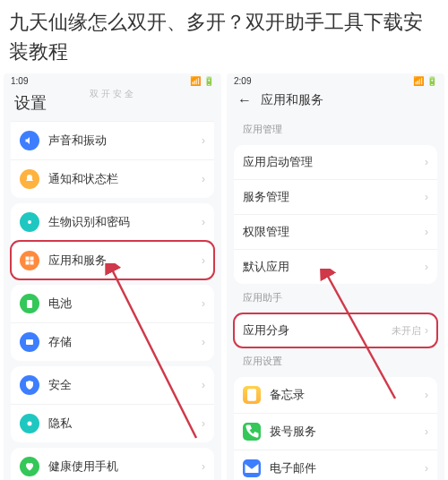 Image resolution: width=448 pixels, height=480 pixels. I want to click on label: 生物识别和密码, so click(125, 222).